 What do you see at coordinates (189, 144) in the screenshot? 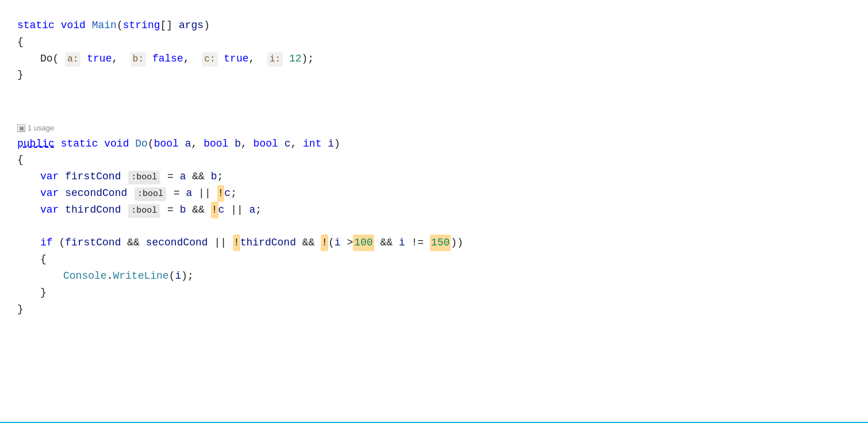
I see `param-a: a` at bounding box center [189, 144].